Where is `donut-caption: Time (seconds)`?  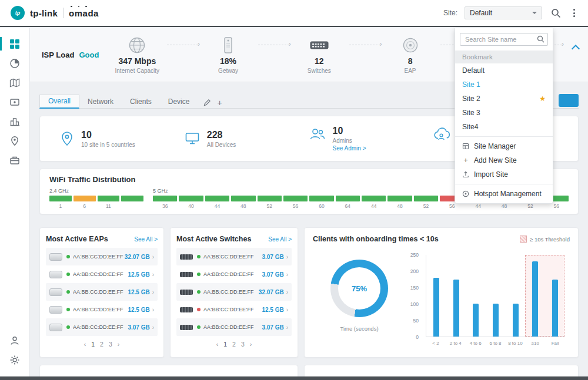
donut-caption: Time (seconds) is located at coordinates (359, 329).